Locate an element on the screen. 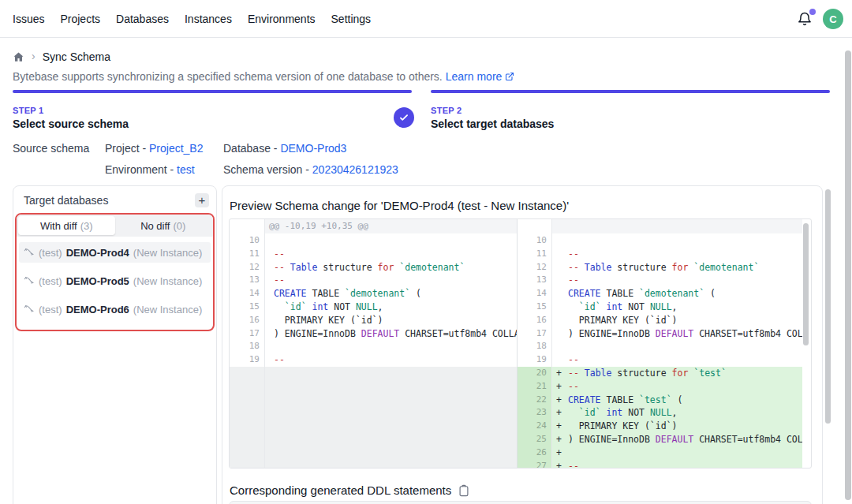 This screenshot has width=852, height=504. step2-progress-bar is located at coordinates (630, 91).